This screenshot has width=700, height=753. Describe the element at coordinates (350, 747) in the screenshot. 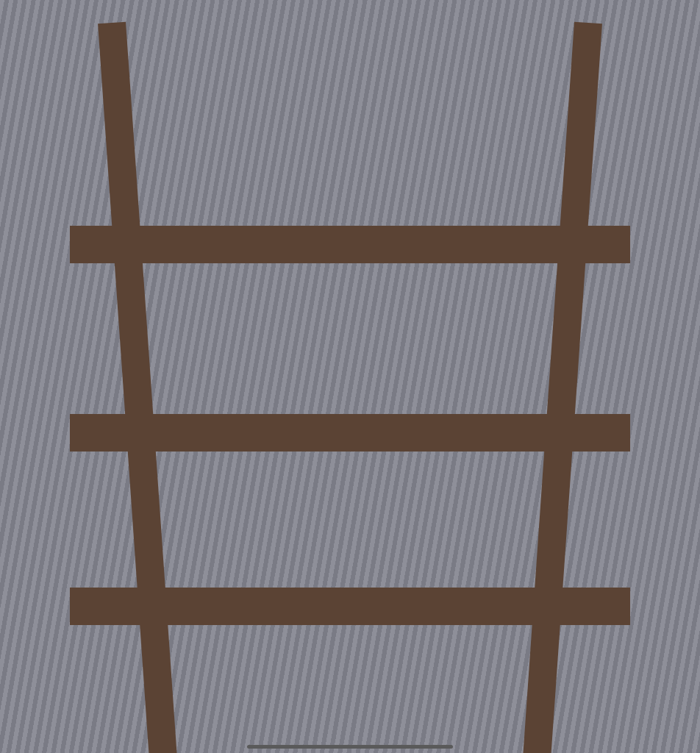

I see `home-indicator` at that location.